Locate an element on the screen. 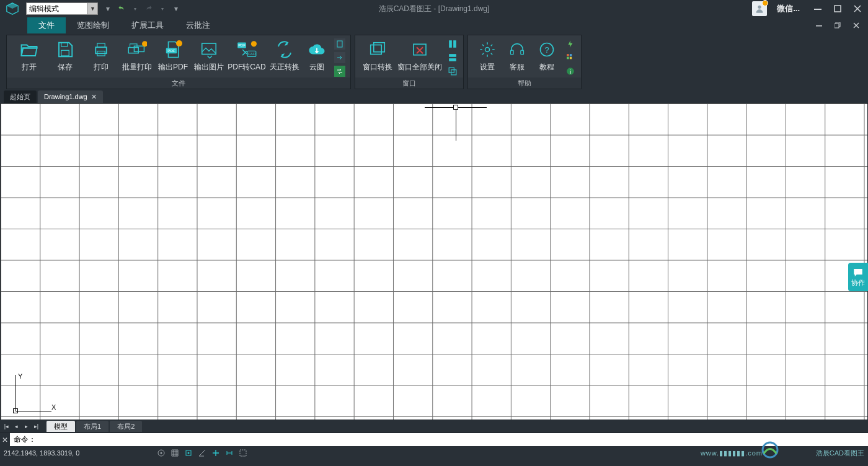 Image resolution: width=868 pixels, height=466 pixels. pdf-to-cad-icon: PDFCAD is located at coordinates (247, 50).